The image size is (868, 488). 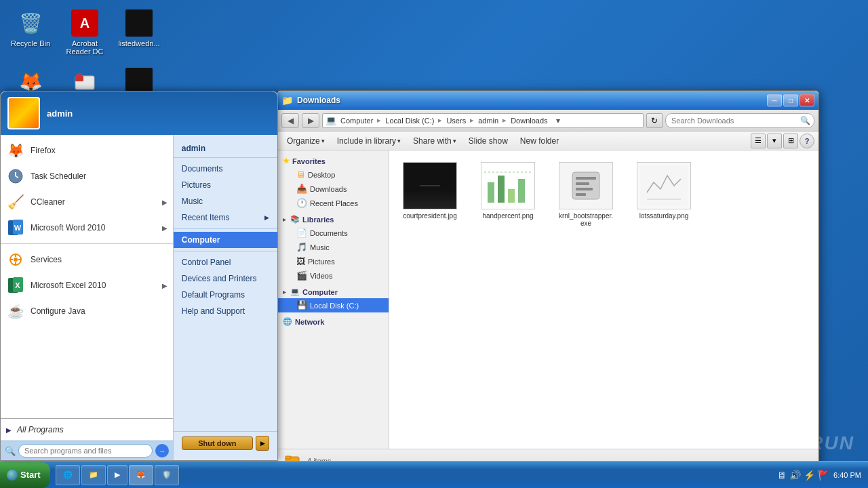 I want to click on window-titlebar: 📁 Downloads ─ □ ✕, so click(x=548, y=100).